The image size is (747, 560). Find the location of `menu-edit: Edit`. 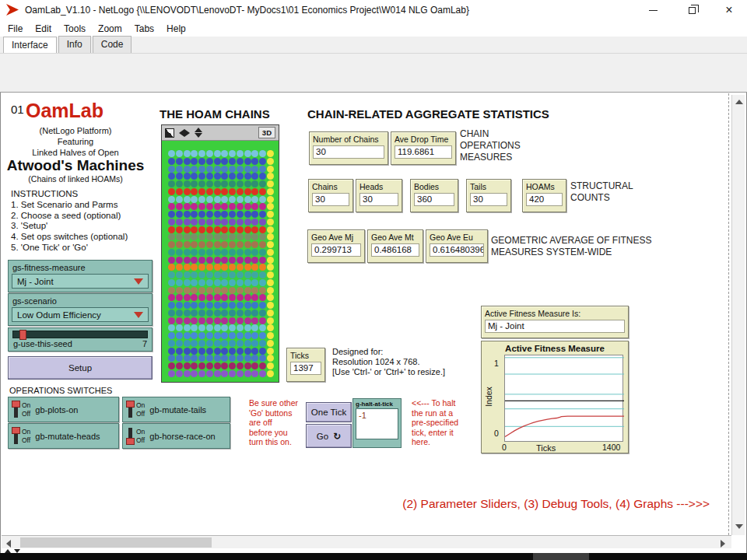

menu-edit: Edit is located at coordinates (44, 29).